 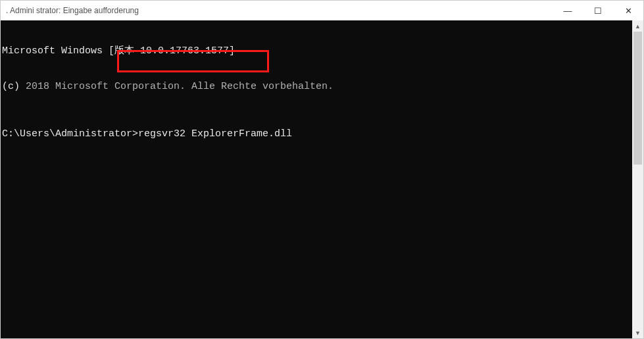 I want to click on copyright-text: 2018 Microsoft Corporation. Alle Rechte …, so click(x=176, y=87).